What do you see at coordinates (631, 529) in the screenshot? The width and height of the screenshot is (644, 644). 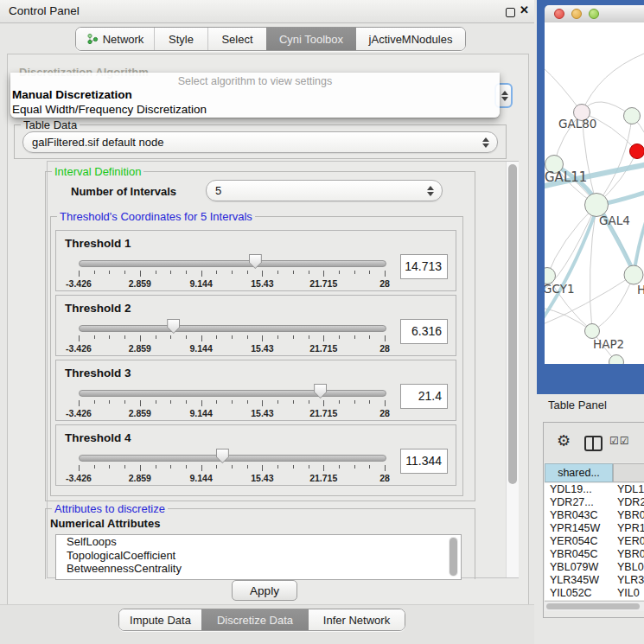 I see `table-cell-name: YPR1` at bounding box center [631, 529].